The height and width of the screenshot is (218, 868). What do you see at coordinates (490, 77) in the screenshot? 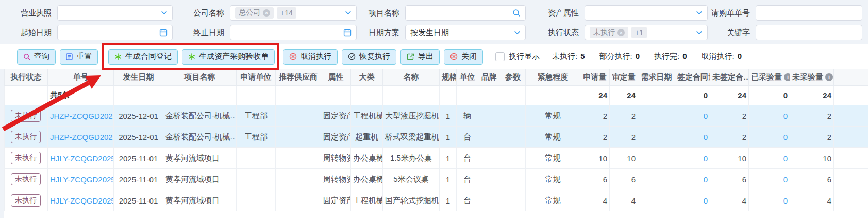
I see `column-header-brand: 品牌` at bounding box center [490, 77].